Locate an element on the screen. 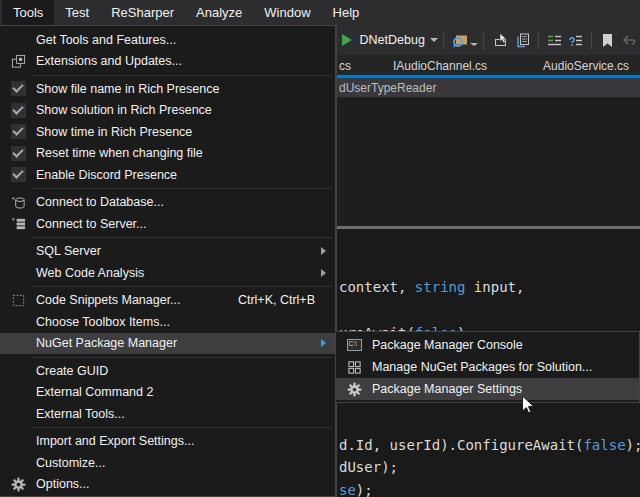  find-dropdown-icon is located at coordinates (474, 44).